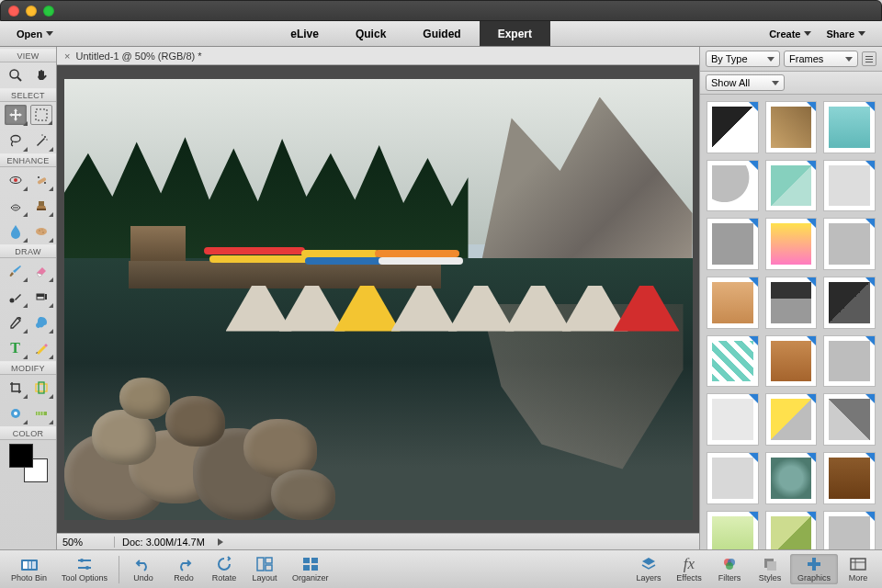 The image size is (882, 588). What do you see at coordinates (21, 456) in the screenshot?
I see `foreground-color-swatch` at bounding box center [21, 456].